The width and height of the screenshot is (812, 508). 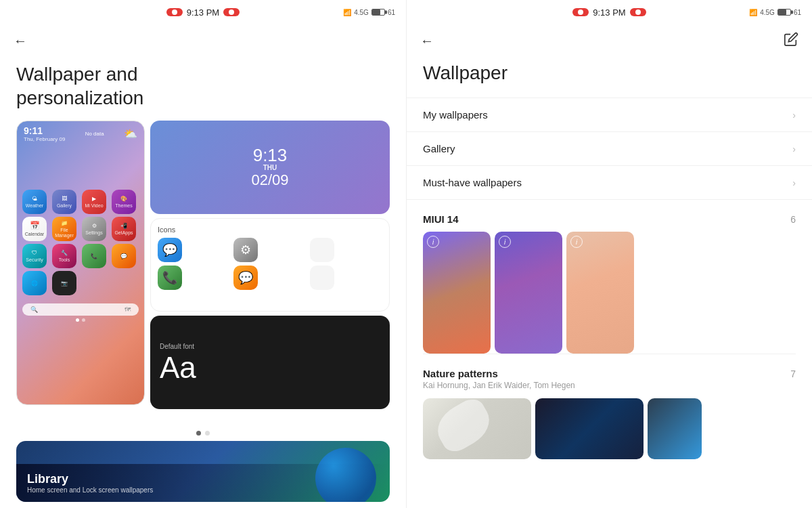 I want to click on phone-time: 9:11, so click(x=45, y=131).